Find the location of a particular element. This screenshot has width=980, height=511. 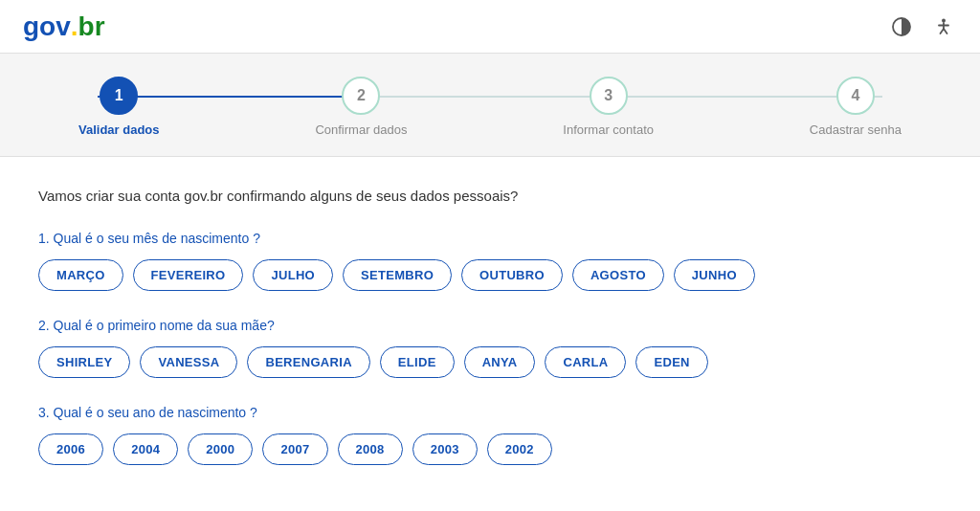

q3-prefix: 3. Qual é o seu is located at coordinates (86, 412).